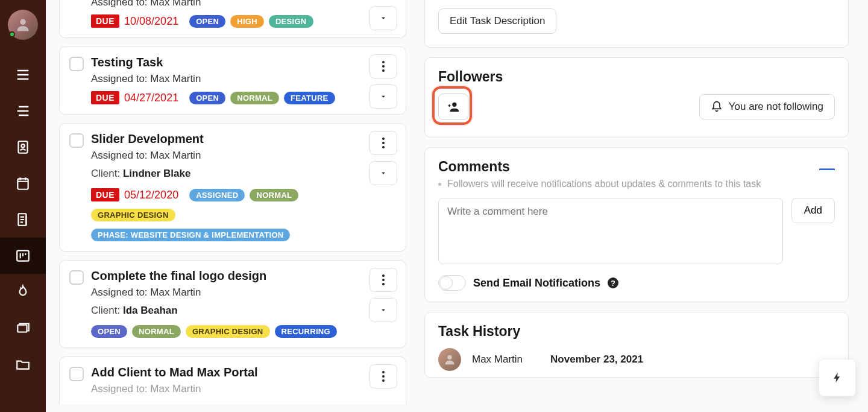  What do you see at coordinates (23, 364) in the screenshot?
I see `nav-files` at bounding box center [23, 364].